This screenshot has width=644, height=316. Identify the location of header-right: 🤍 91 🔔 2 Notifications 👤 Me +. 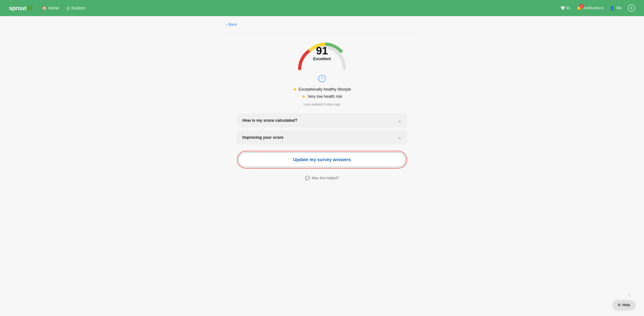
(598, 8).